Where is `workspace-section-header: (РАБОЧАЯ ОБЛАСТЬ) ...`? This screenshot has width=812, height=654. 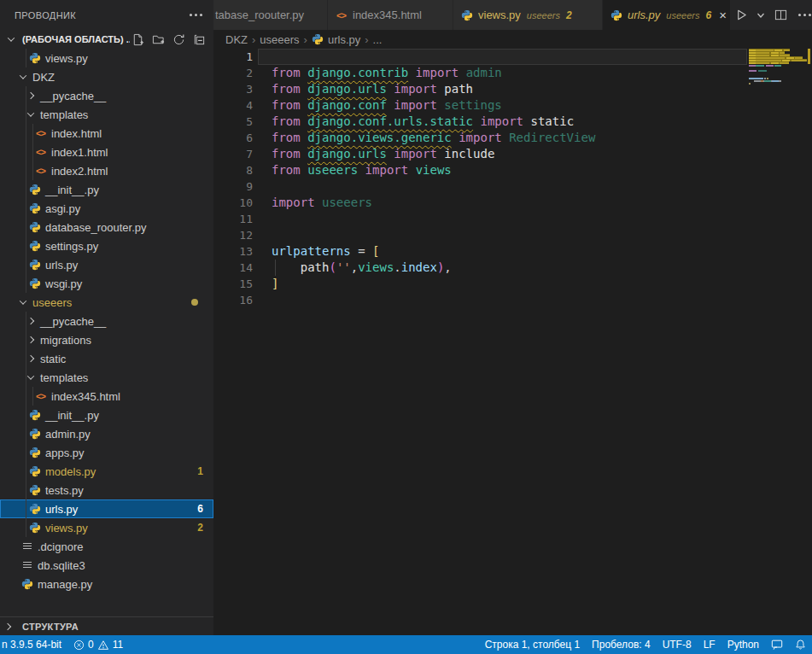 workspace-section-header: (РАБОЧАЯ ОБЛАСТЬ) ... is located at coordinates (107, 39).